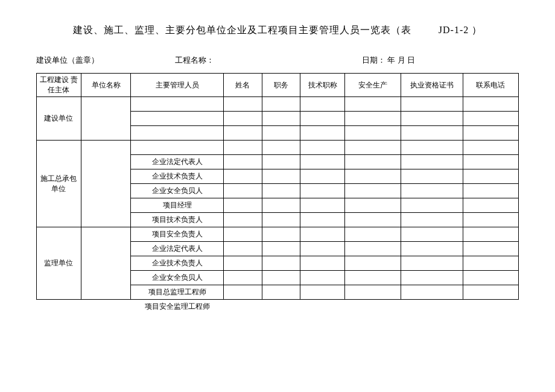 The image size is (555, 392). What do you see at coordinates (59, 119) in the screenshot?
I see `section-label: 建设单位` at bounding box center [59, 119].